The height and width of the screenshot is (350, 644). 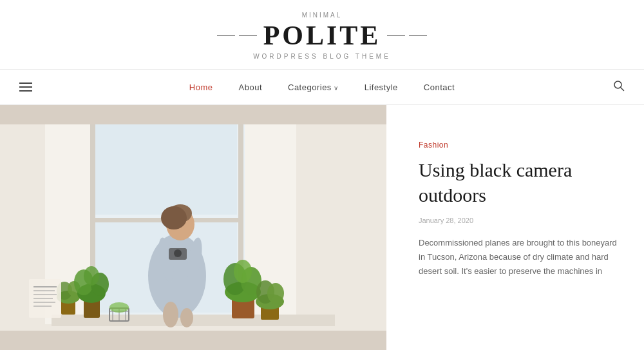 I want to click on nav-item-lifestyle: Lifestyle, so click(x=381, y=87).